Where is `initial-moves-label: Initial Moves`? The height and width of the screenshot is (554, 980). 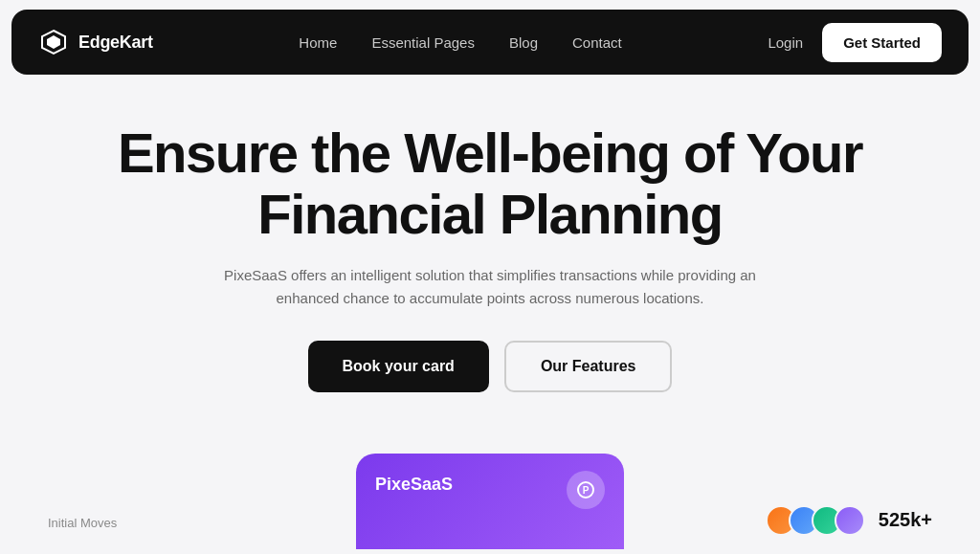 initial-moves-label: Initial Moves is located at coordinates (82, 522).